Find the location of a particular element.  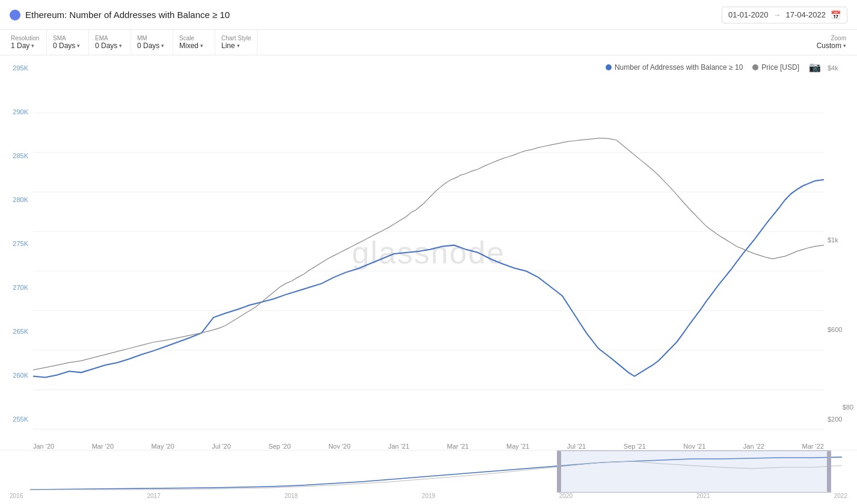

mini-x-2018: 2018 is located at coordinates (291, 496).